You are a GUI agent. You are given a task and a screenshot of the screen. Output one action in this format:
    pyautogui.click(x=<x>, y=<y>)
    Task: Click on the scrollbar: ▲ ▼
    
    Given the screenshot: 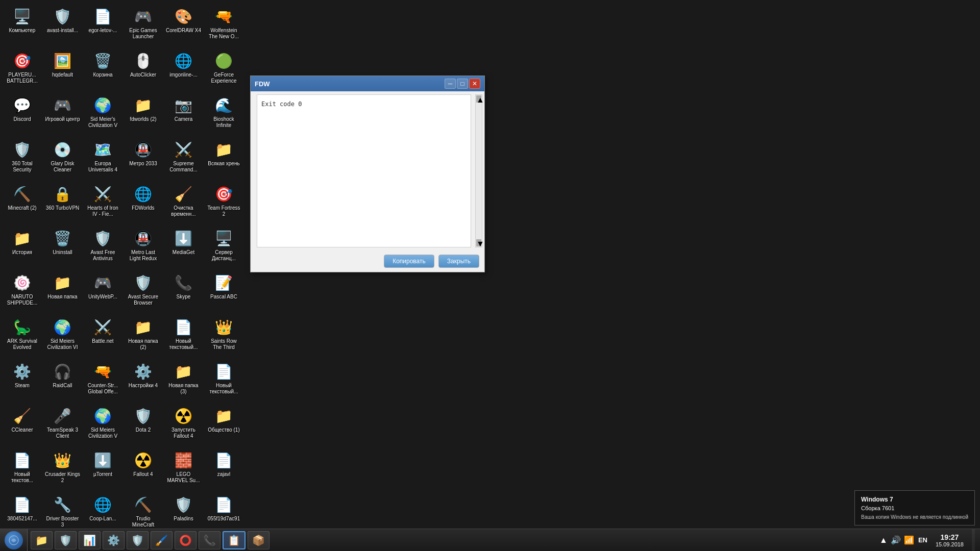 What is the action you would take?
    pyautogui.click(x=479, y=171)
    